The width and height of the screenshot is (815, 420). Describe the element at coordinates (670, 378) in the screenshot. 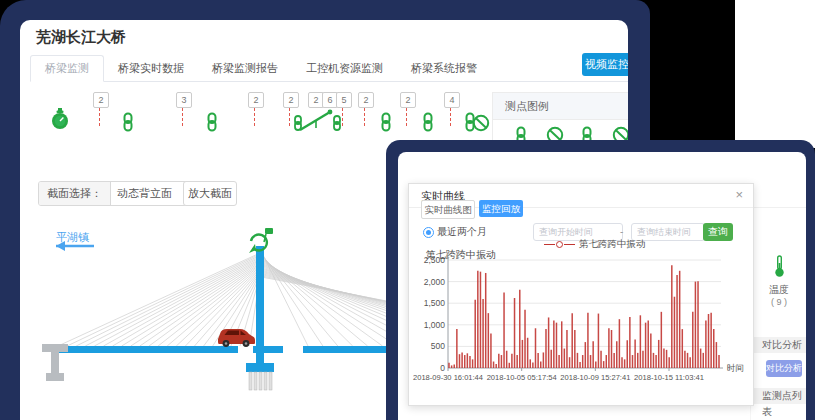

I see `svg-text: 2018-10-15 11:03:41` at that location.